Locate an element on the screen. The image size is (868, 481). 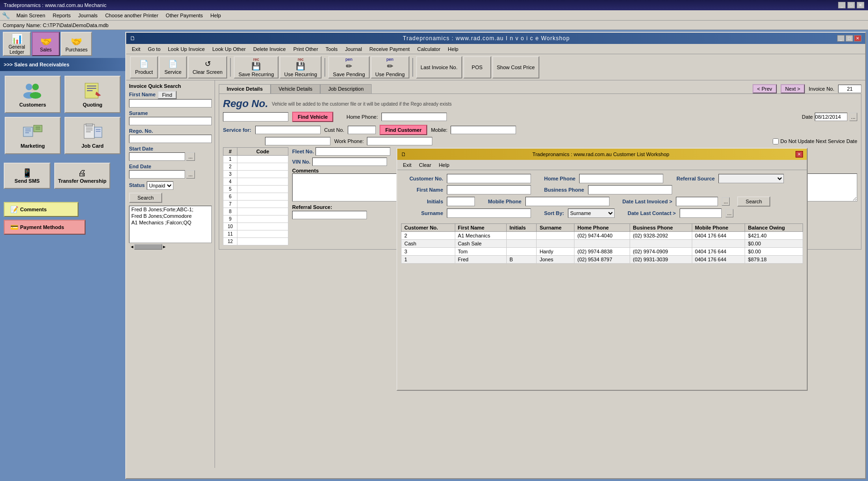
service-button: 📄 Service is located at coordinates (173, 67).